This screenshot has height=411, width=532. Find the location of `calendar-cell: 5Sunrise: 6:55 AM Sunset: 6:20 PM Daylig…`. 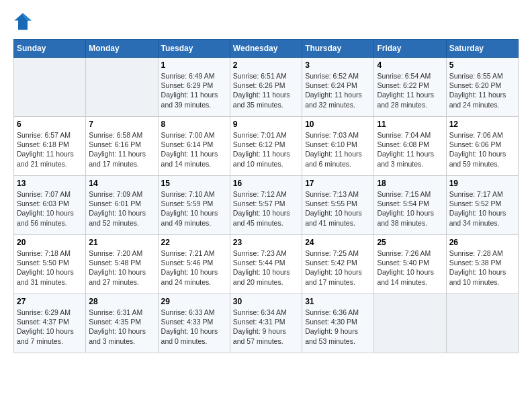

calendar-cell: 5Sunrise: 6:55 AM Sunset: 6:20 PM Daylig… is located at coordinates (482, 87).